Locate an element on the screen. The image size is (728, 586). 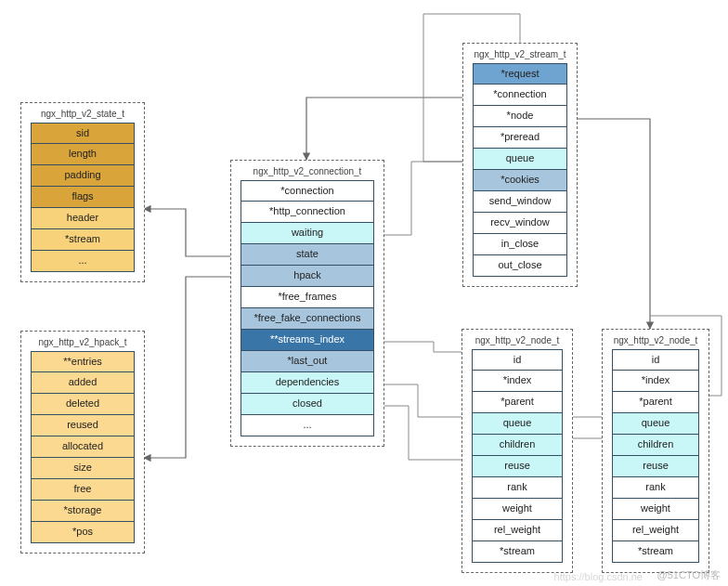
struct-rows: sidlengthpaddingflagsheader*stream... is located at coordinates (83, 197).